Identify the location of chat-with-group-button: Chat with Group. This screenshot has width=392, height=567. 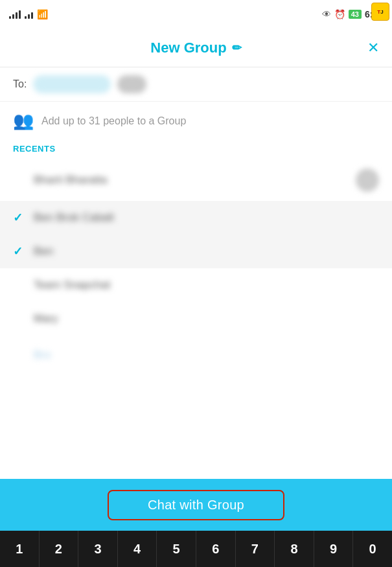
(196, 505).